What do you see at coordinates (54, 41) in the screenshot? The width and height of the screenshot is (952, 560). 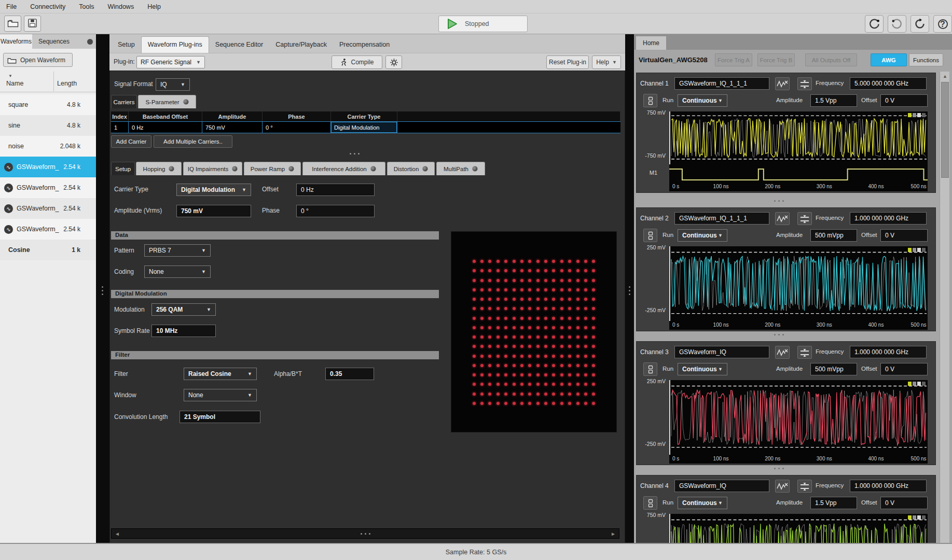 I see `tab-sequences: Sequences` at bounding box center [54, 41].